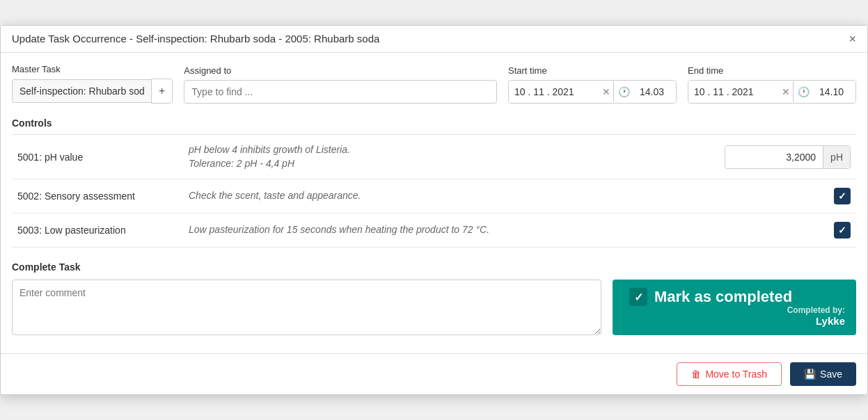  I want to click on pasteurization-checkbox, so click(842, 230).